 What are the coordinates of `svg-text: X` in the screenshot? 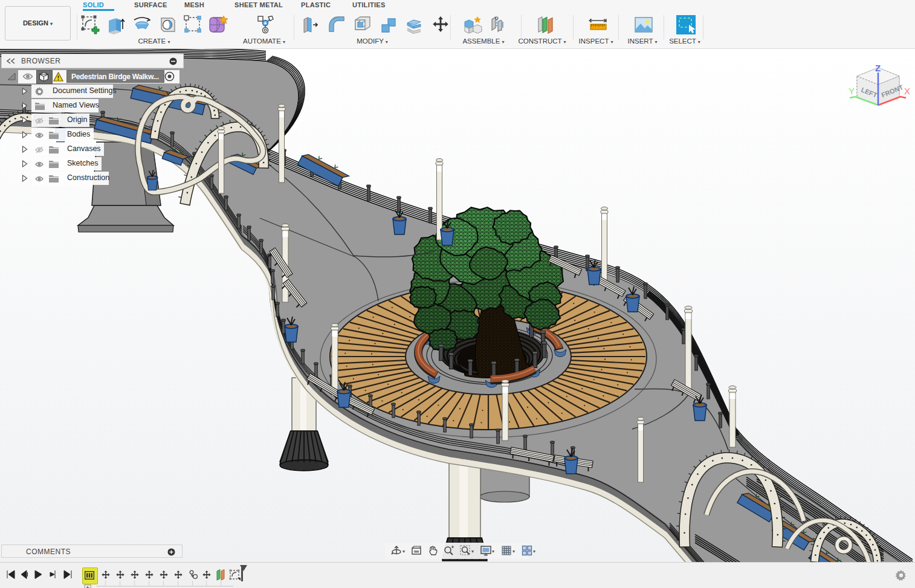 It's located at (907, 91).